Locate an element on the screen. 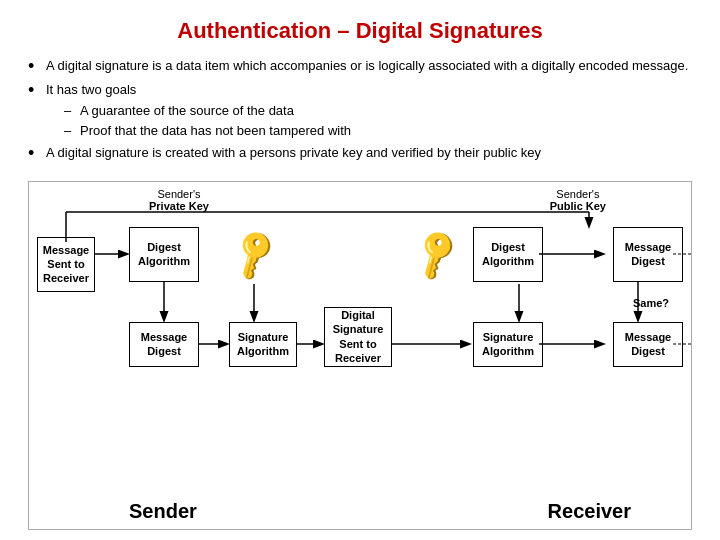  sig-algo-sender-label: SignatureAlgorithm is located at coordinates (263, 344).